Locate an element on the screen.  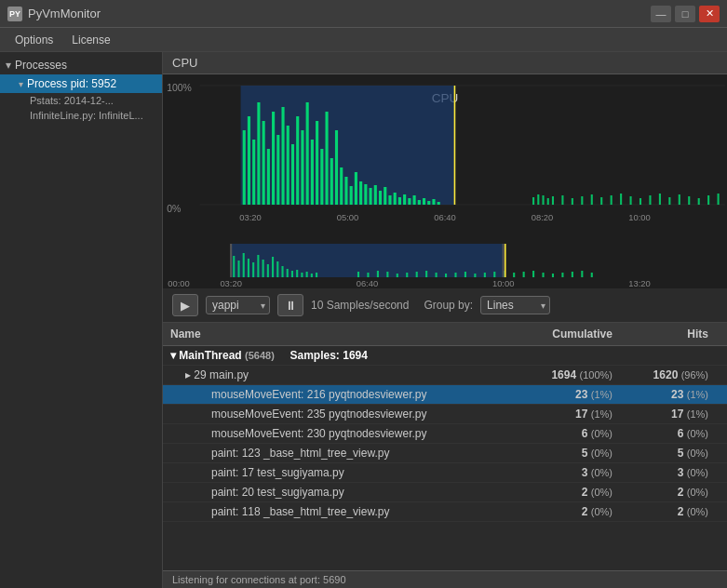
table-row: mouseMoveEvent: 230 pyqtnodesviewer.py 6… is located at coordinates (445, 434).